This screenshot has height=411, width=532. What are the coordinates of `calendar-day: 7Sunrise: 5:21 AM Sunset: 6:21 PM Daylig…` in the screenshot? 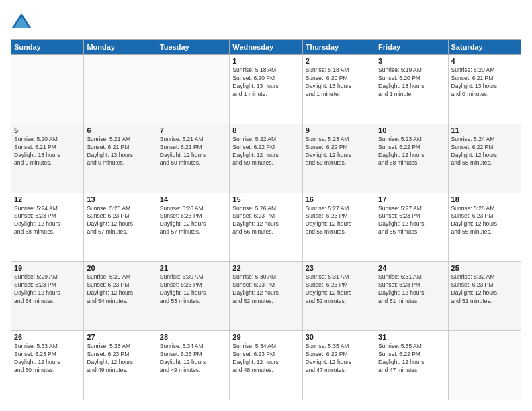 It's located at (193, 158).